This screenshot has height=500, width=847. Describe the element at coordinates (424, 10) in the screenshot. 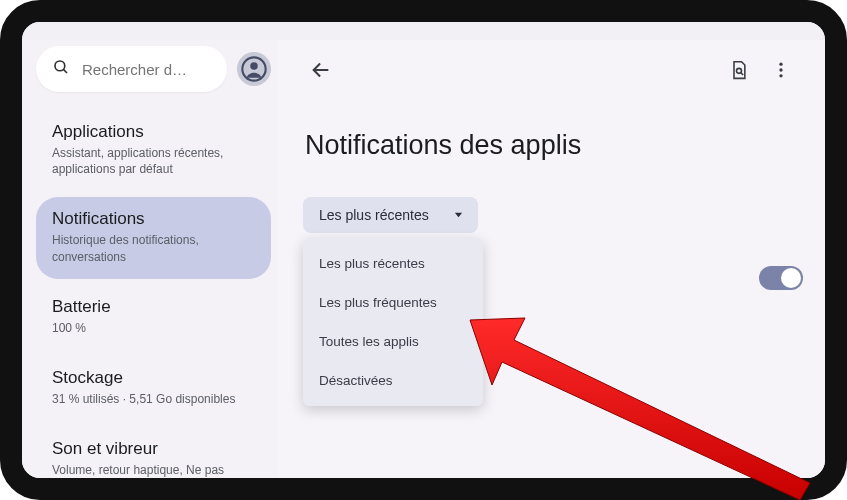

I see `tablet-notch` at that location.